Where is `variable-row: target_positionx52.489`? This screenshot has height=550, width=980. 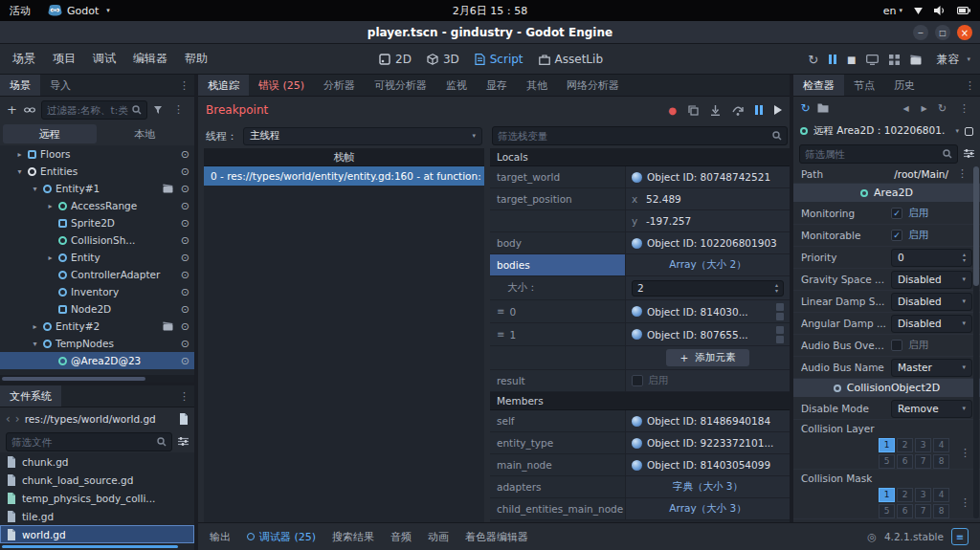 variable-row: target_positionx52.489 is located at coordinates (639, 199).